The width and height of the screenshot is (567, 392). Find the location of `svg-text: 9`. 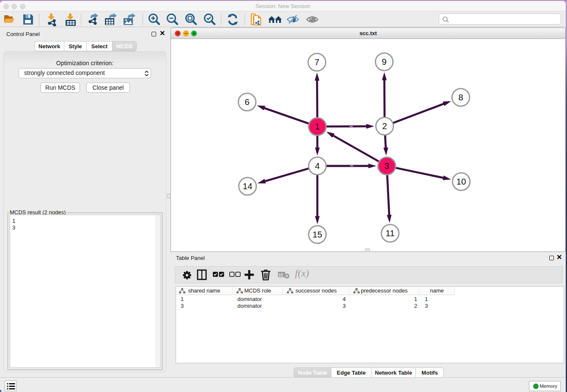

svg-text: 9 is located at coordinates (384, 62).